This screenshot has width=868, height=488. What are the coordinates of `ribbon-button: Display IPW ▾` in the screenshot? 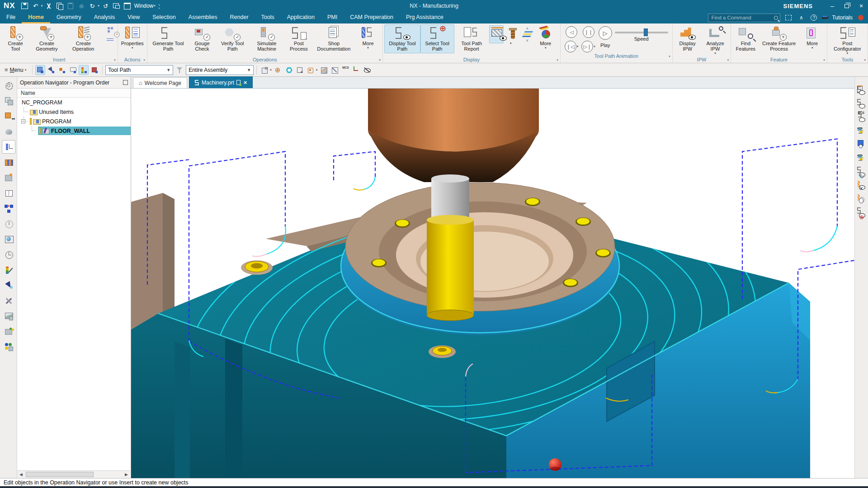 It's located at (688, 39).